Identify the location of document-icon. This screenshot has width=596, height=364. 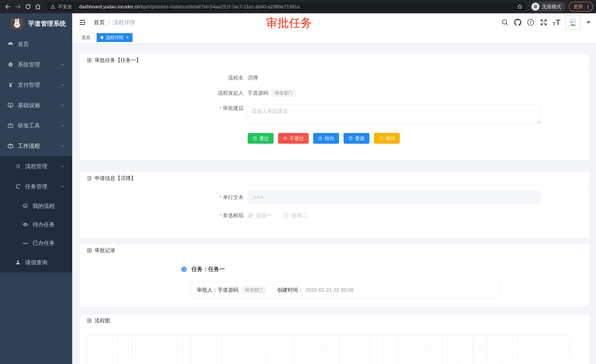
(89, 178).